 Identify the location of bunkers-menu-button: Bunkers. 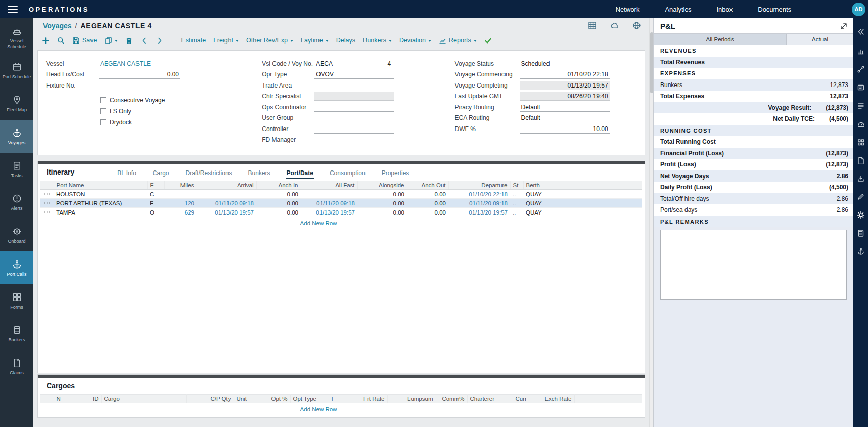
(377, 40).